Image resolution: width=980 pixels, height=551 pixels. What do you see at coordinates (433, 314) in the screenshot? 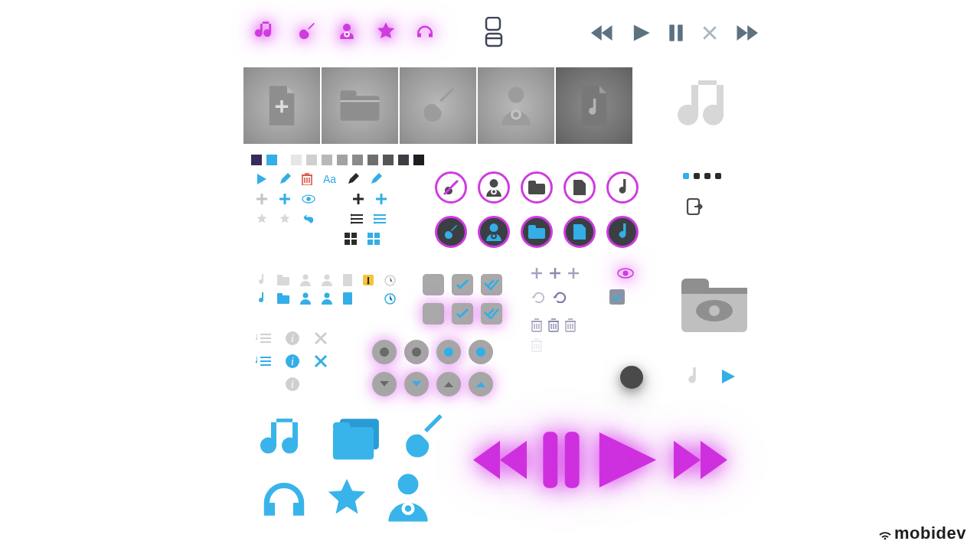
I see `checkbox-empty-glow` at bounding box center [433, 314].